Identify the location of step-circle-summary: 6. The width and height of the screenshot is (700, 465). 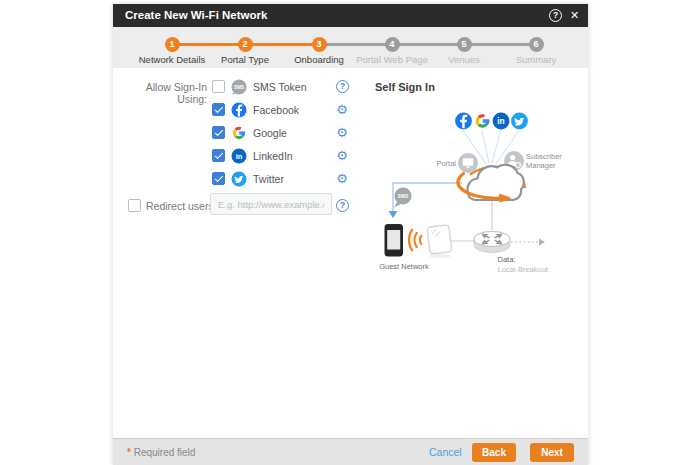
(536, 44).